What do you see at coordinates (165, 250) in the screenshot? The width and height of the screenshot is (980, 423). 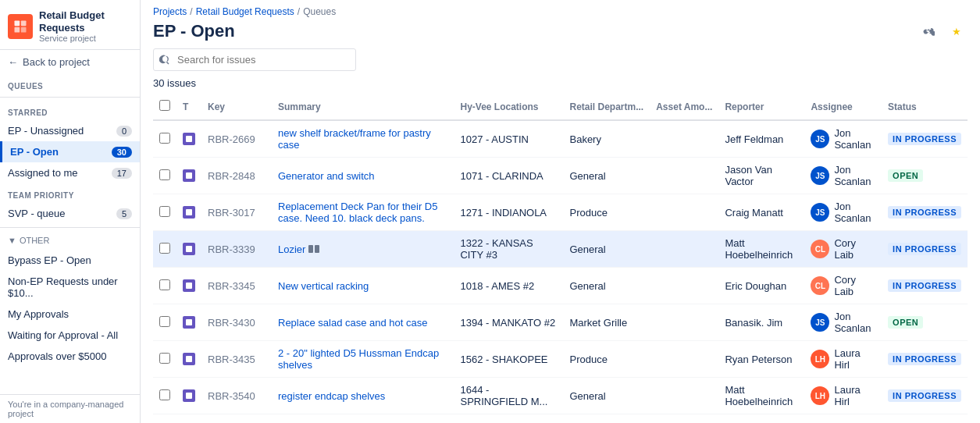 I see `row-checkbox-cell` at bounding box center [165, 250].